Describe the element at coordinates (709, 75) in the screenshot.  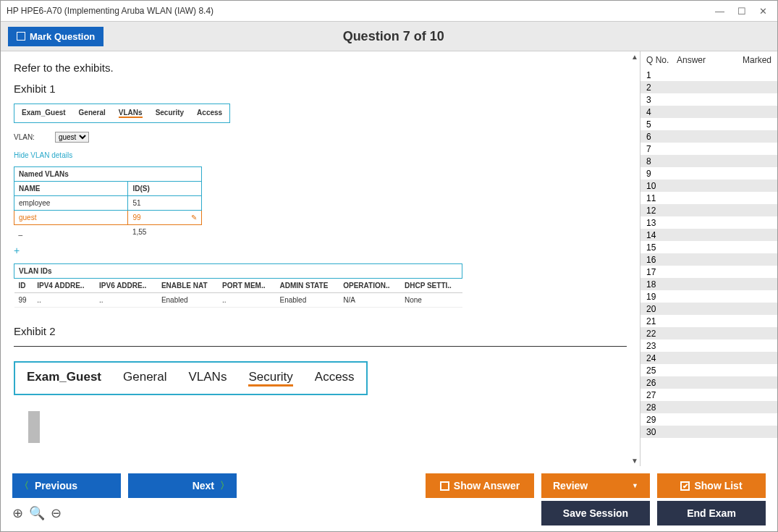
I see `list-item: 1` at that location.